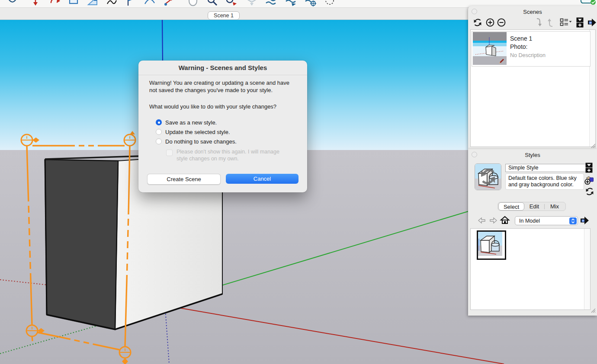 Image resolution: width=597 pixels, height=364 pixels. Describe the element at coordinates (224, 106) in the screenshot. I see `dialog-question-text: What would you like to do with your styl…` at that location.